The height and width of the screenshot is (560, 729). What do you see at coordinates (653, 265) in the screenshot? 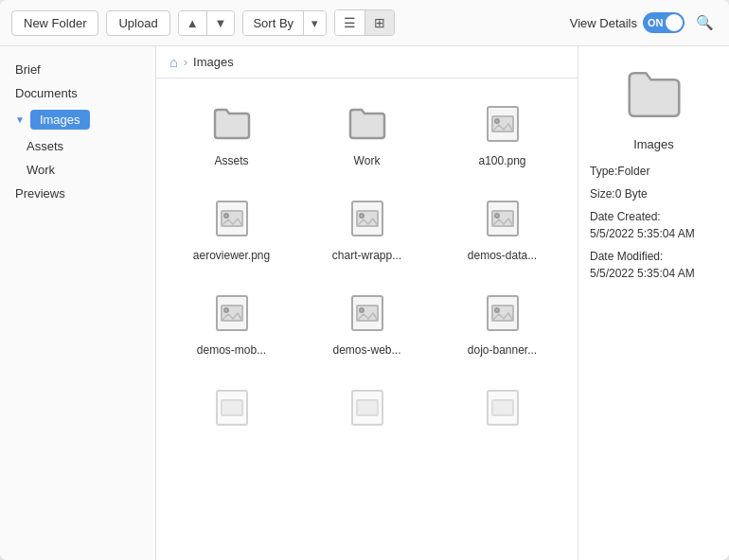
I see `details-modified: Date Modified:5/5/2022 5:35:04 AM` at bounding box center [653, 265].